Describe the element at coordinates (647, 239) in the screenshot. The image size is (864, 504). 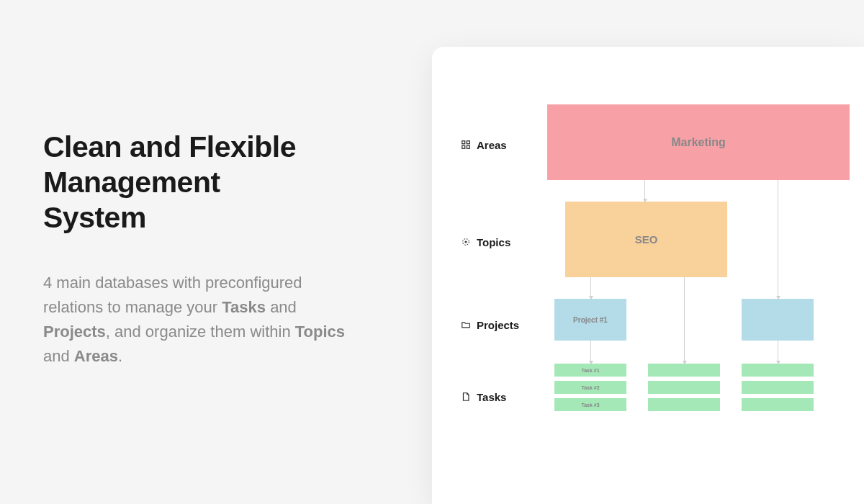
I see `diagram-topic-box: SEO` at that location.